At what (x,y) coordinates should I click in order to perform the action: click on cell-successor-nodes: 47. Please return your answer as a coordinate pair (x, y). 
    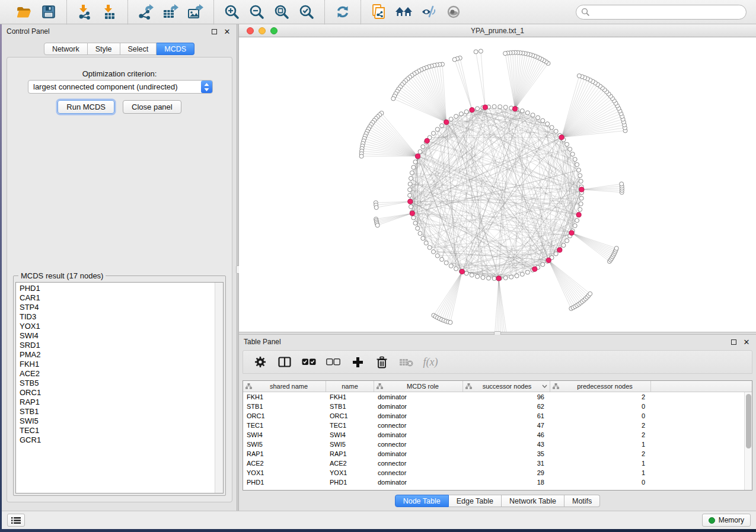
    Looking at the image, I should click on (506, 425).